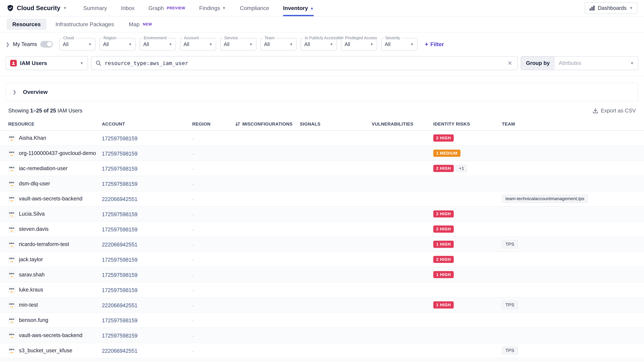 The height and width of the screenshot is (362, 644). Describe the element at coordinates (462, 168) in the screenshot. I see `more-risks-chip: +1` at that location.